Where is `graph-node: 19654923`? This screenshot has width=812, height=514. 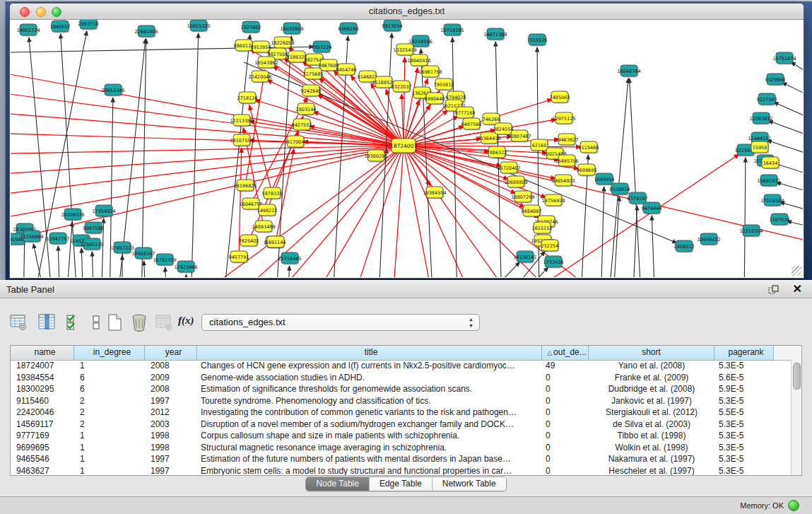 graph-node: 19654923 is located at coordinates (563, 181).